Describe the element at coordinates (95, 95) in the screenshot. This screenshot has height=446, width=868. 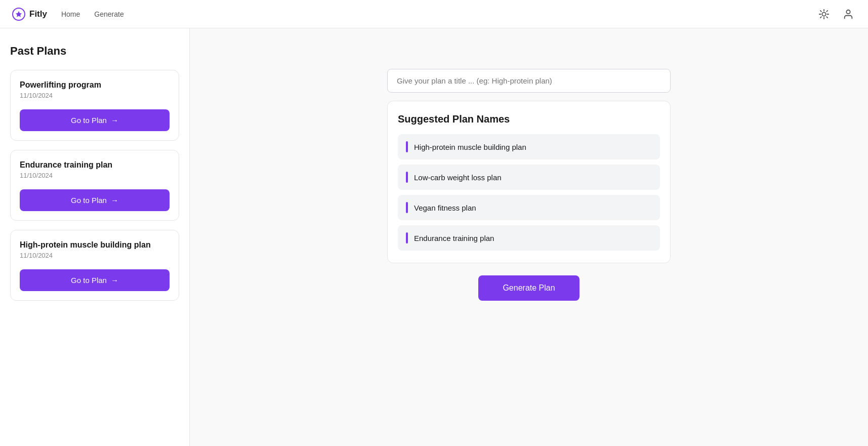
I see `plan-date-0: 11/10/2024` at that location.